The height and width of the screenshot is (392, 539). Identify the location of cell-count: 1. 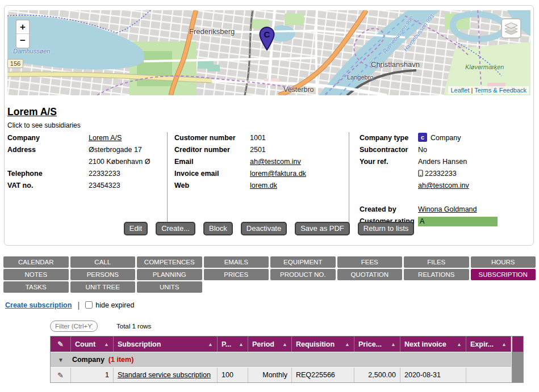
(92, 375).